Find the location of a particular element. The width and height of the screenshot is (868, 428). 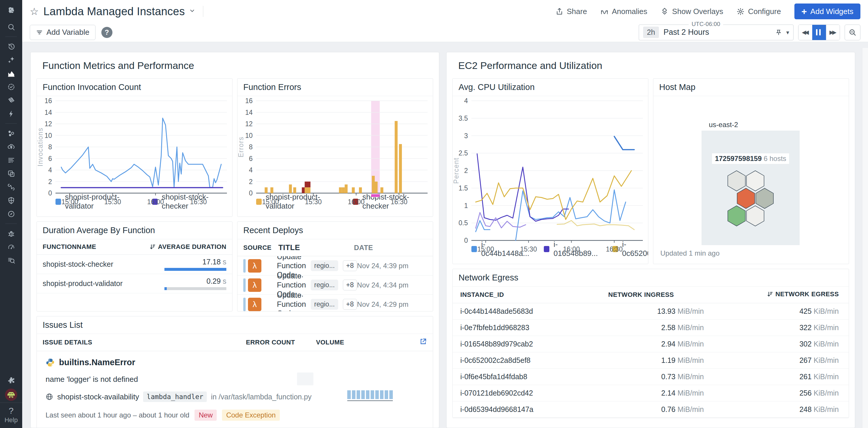

show-overlays-button: Show Overlays is located at coordinates (692, 11).